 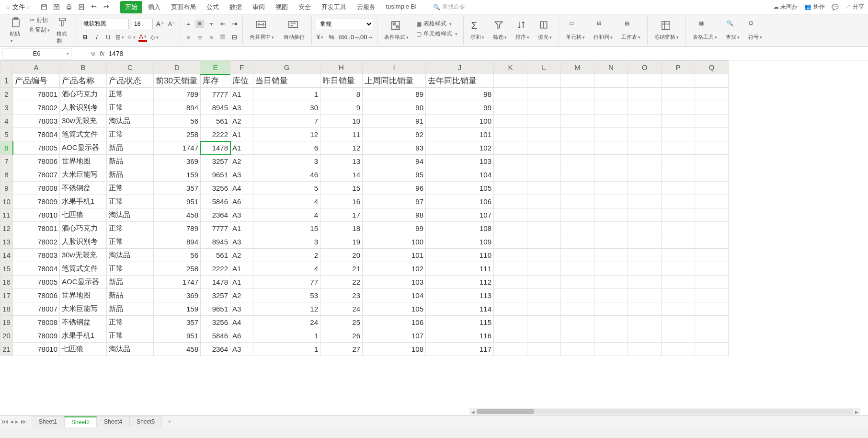 What do you see at coordinates (705, 31) in the screenshot?
I see `tabletool-button: ▦表格工具` at bounding box center [705, 31].